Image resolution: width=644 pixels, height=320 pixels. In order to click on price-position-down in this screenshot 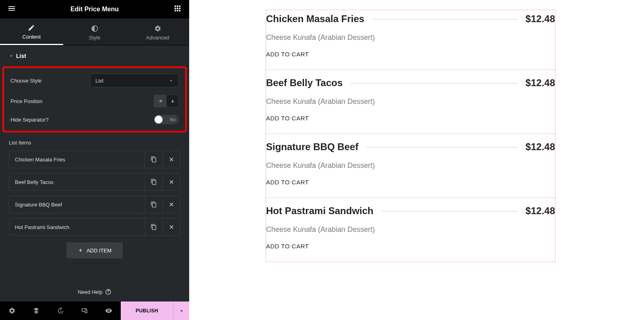, I will do `click(172, 101)`.